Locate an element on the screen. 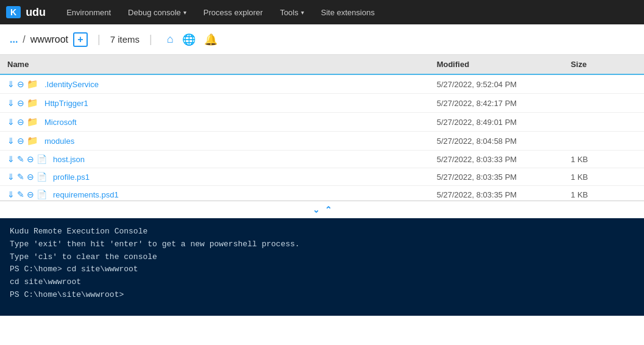  brand-logo: Kudu is located at coordinates (26, 12).